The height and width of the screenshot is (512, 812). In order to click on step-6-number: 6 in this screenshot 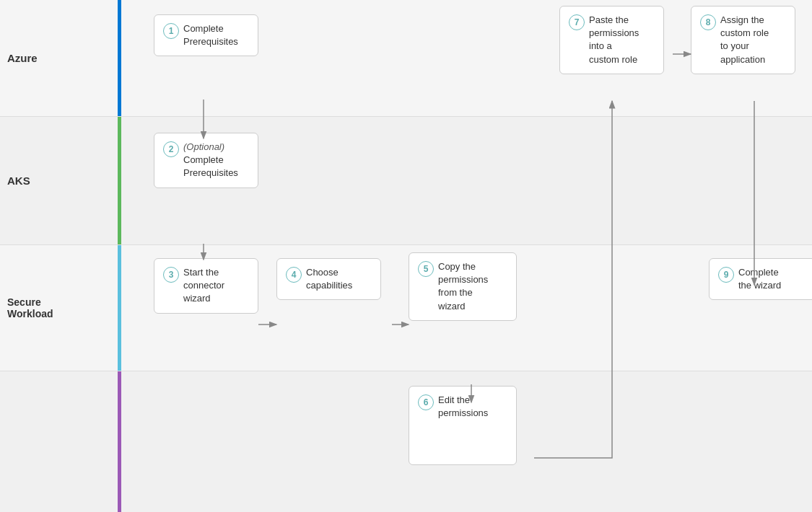, I will do `click(426, 402)`.